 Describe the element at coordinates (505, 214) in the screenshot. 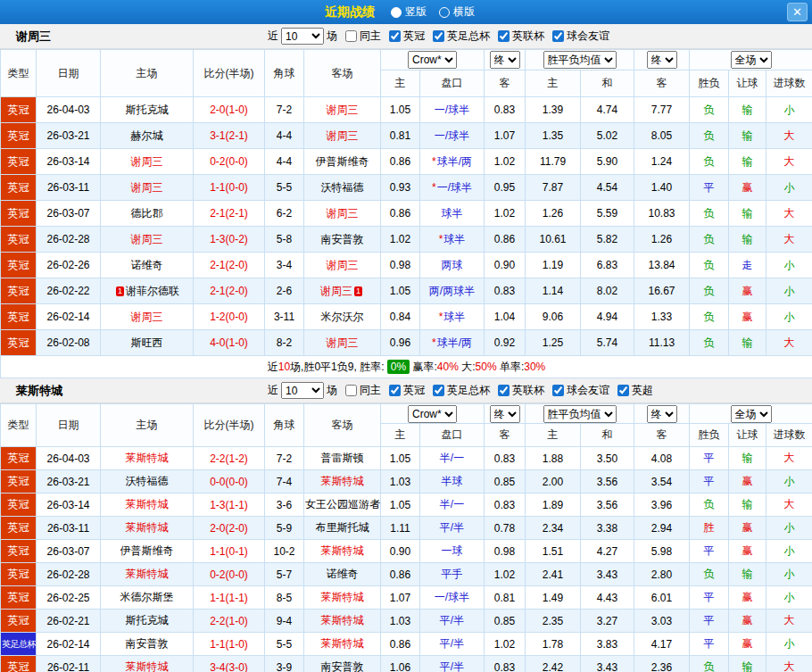

I see `asian-away-odds: 1.02` at that location.